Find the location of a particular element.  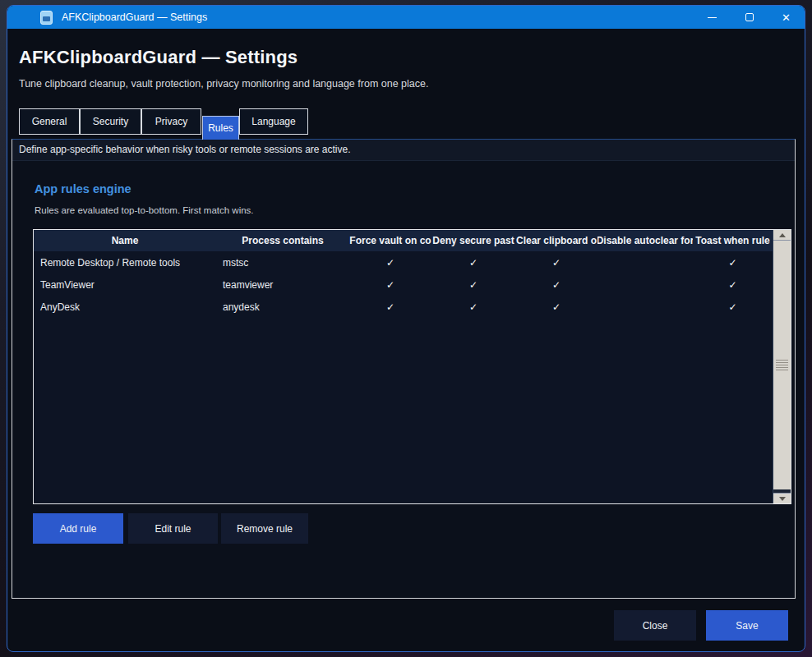

tab-general: General is located at coordinates (49, 122).